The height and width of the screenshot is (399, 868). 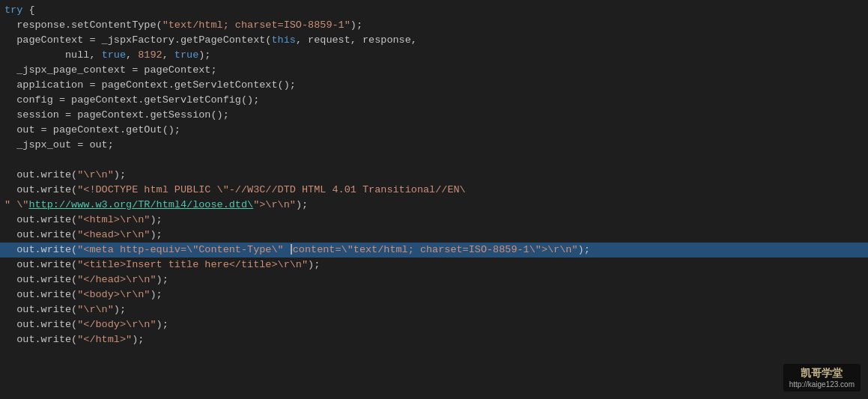 I want to click on watermark-title: 凯哥学堂, so click(x=822, y=374).